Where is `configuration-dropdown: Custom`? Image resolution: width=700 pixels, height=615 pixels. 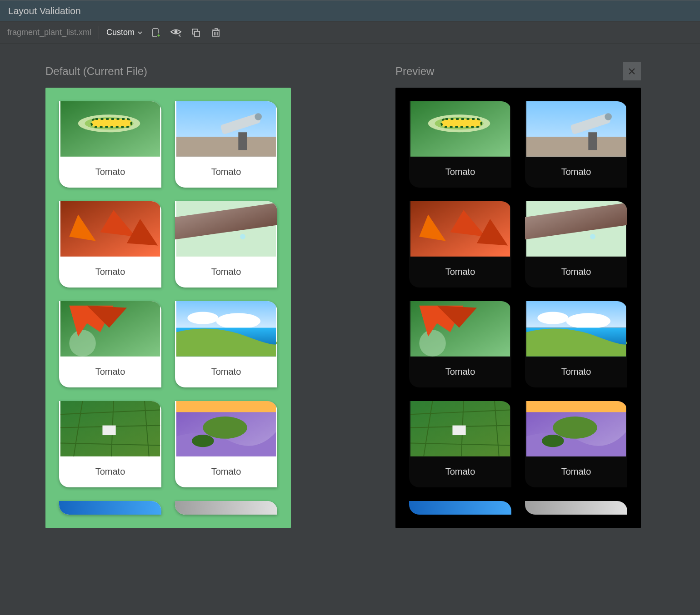
configuration-dropdown: Custom is located at coordinates (125, 33).